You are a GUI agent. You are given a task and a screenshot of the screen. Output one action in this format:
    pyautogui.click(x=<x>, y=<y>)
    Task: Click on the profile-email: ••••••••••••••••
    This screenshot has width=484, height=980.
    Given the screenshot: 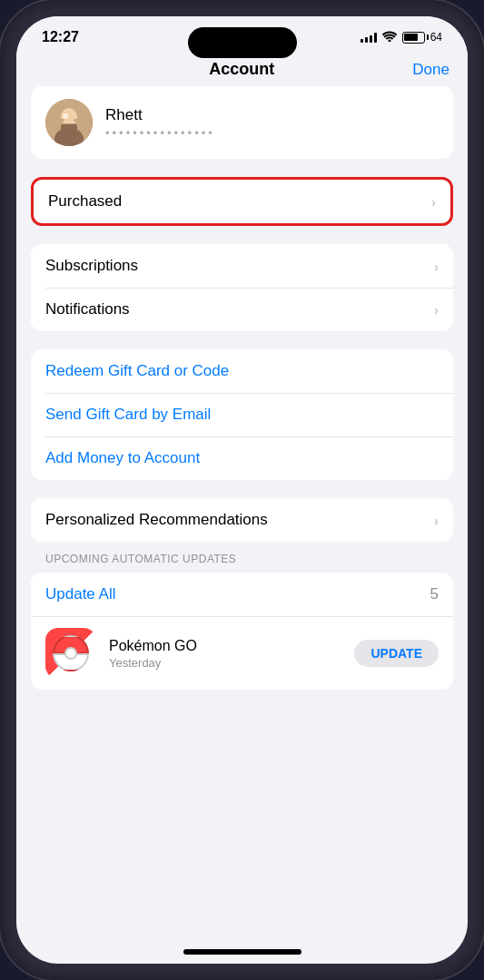 What is the action you would take?
    pyautogui.click(x=272, y=132)
    